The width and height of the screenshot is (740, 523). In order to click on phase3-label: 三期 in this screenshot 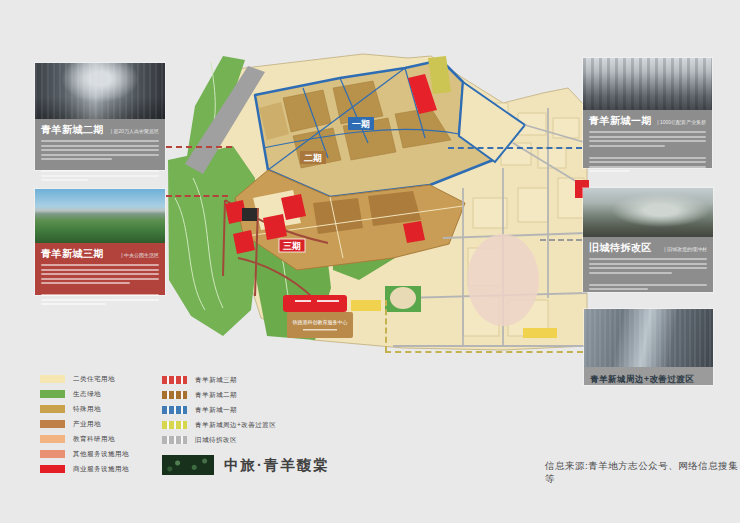, I will do `click(292, 246)`.